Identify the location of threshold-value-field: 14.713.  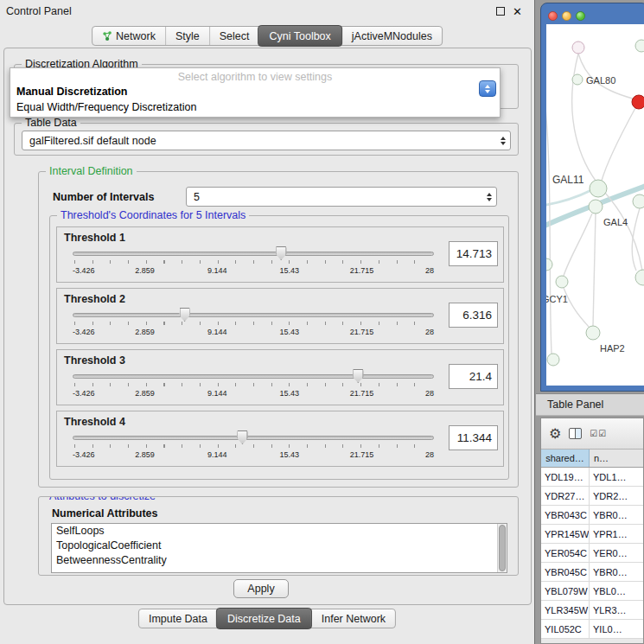
(474, 254).